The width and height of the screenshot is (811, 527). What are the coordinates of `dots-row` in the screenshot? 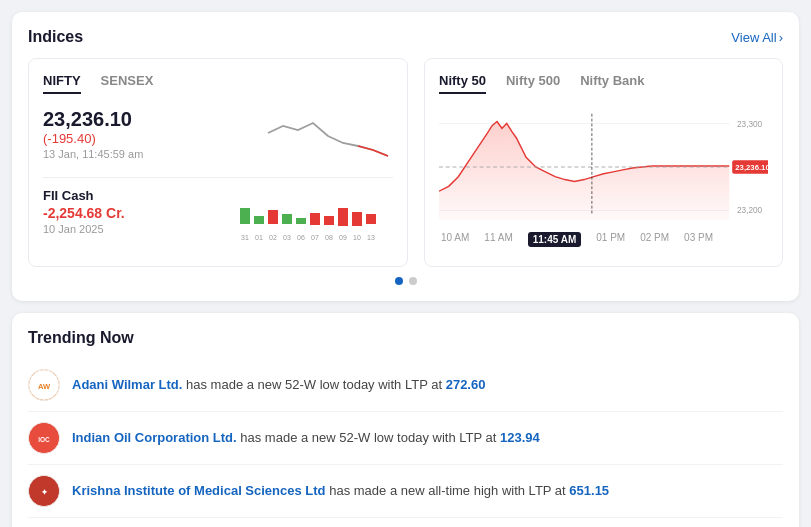 It's located at (406, 281).